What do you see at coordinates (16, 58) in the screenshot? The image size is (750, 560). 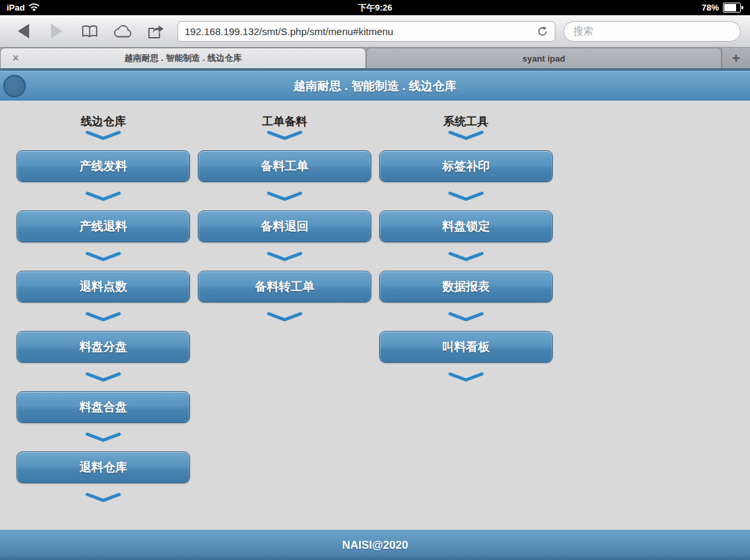 I see `close-tab-icon: ×` at bounding box center [16, 58].